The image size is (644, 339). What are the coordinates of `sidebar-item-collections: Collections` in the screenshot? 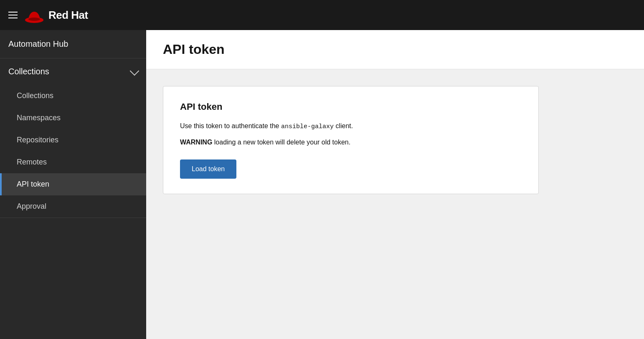 It's located at (73, 96).